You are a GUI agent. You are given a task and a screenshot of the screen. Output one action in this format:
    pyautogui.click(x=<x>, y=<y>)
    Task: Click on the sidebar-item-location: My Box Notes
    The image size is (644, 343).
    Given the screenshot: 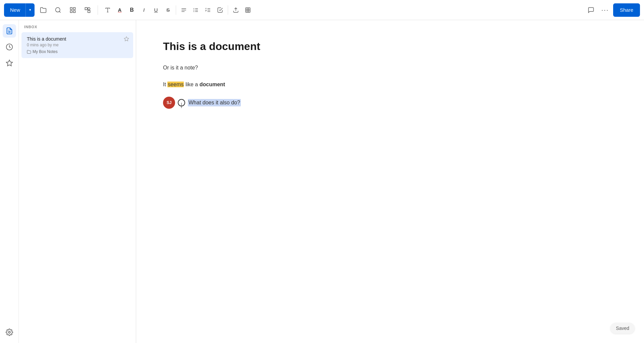 What is the action you would take?
    pyautogui.click(x=77, y=52)
    